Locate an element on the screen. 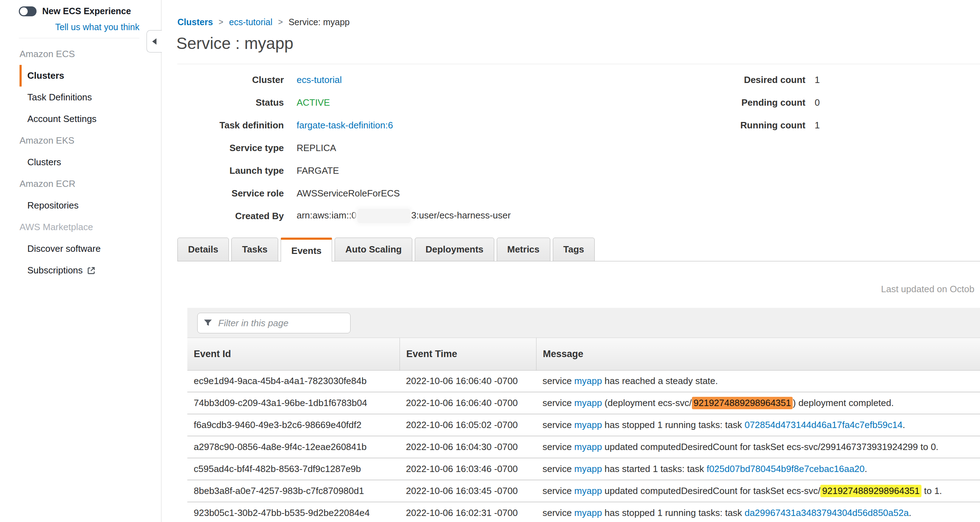 This screenshot has height=522, width=980. event-time-cell: 2022-10-06 16:06:40 -0700 is located at coordinates (468, 403).